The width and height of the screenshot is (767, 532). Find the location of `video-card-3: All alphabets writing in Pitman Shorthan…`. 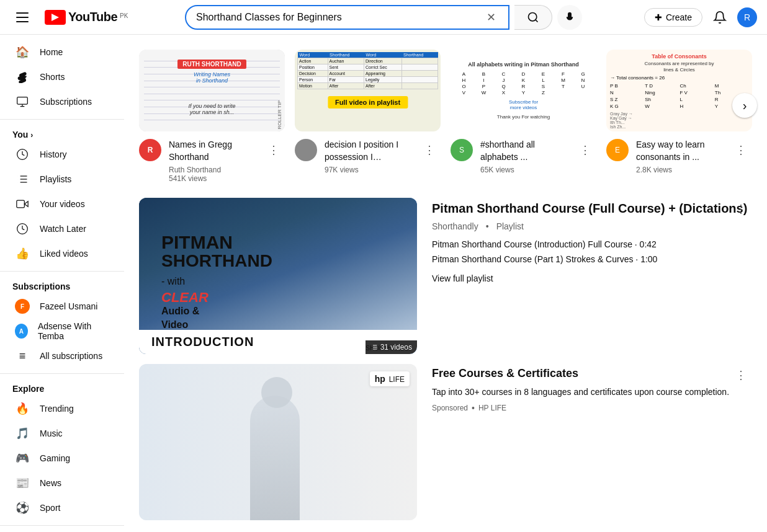

video-card-3: All alphabets writing in Pitman Shorthan… is located at coordinates (524, 117).